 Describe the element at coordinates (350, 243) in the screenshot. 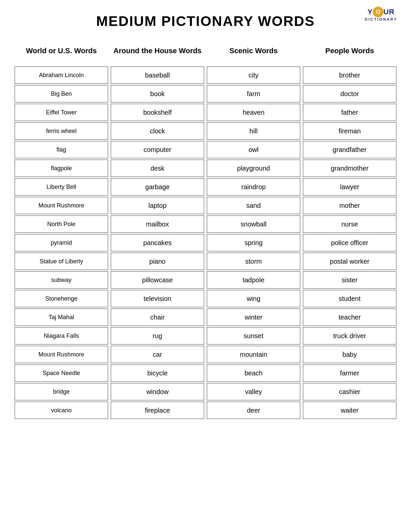

I see `word-cell: police officer` at that location.